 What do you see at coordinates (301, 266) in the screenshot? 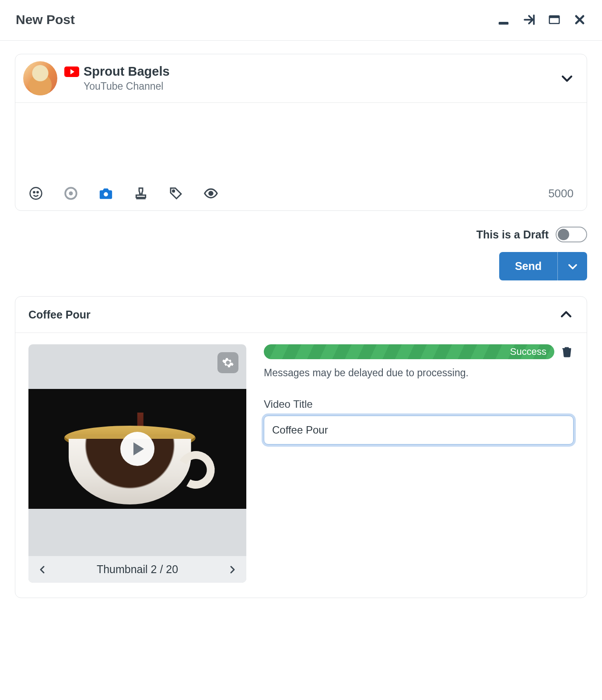
I see `send-row: Send` at bounding box center [301, 266].